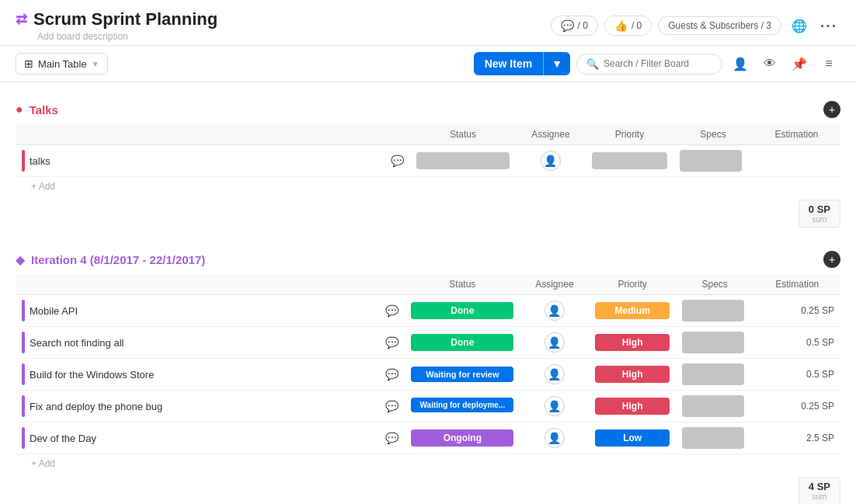  I want to click on eye-btn: 👁, so click(770, 64).